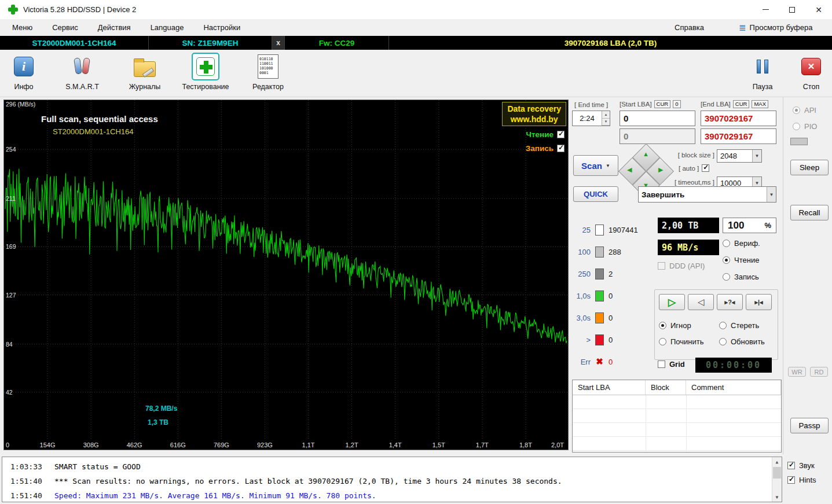 Image resolution: width=832 pixels, height=504 pixels. Describe the element at coordinates (797, 371) in the screenshot. I see `wr-button: WR` at that location.